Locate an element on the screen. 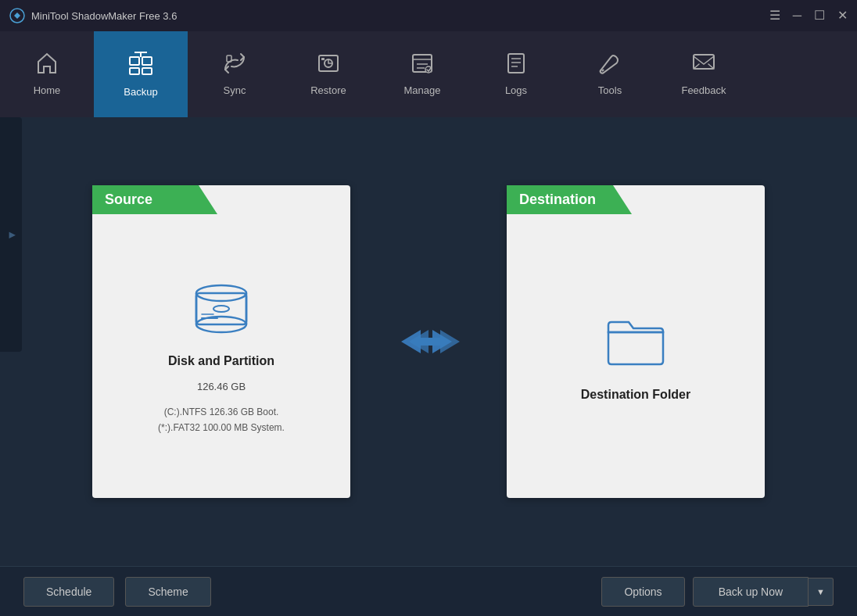 The height and width of the screenshot is (616, 857). nav-bar: Home Backup is located at coordinates (428, 74).